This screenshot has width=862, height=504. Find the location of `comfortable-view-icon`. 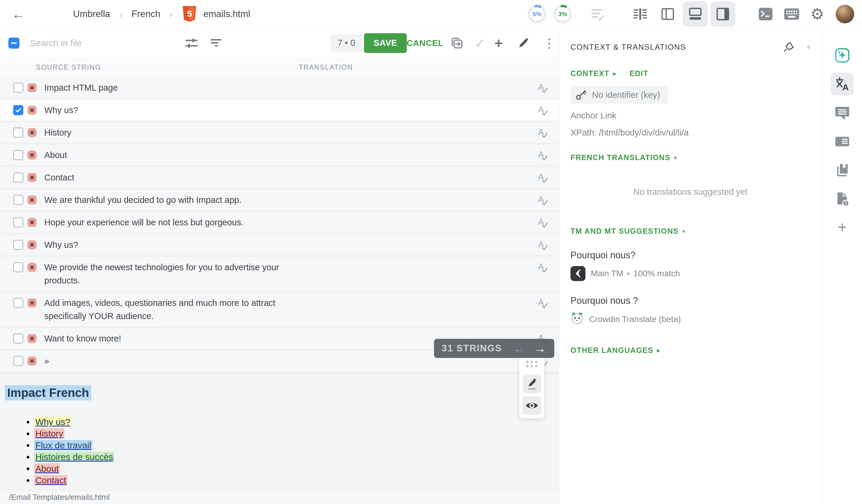

comfortable-view-icon is located at coordinates (695, 14).